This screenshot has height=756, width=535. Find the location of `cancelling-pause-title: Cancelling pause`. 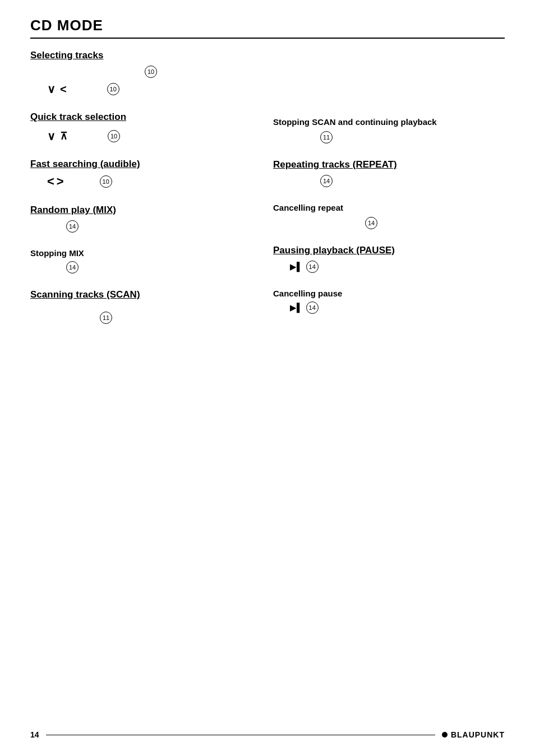

cancelling-pause-title: Cancelling pause is located at coordinates (389, 294).